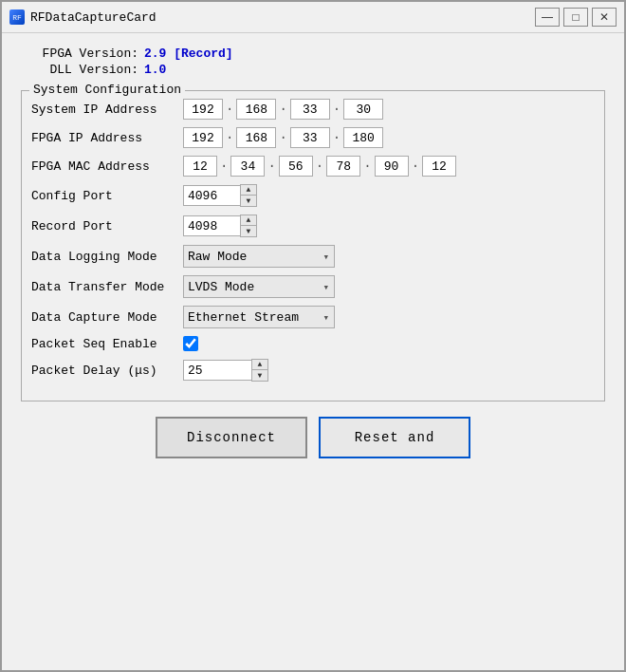  What do you see at coordinates (576, 17) in the screenshot?
I see `title-bar-controls: — □ ✕` at bounding box center [576, 17].